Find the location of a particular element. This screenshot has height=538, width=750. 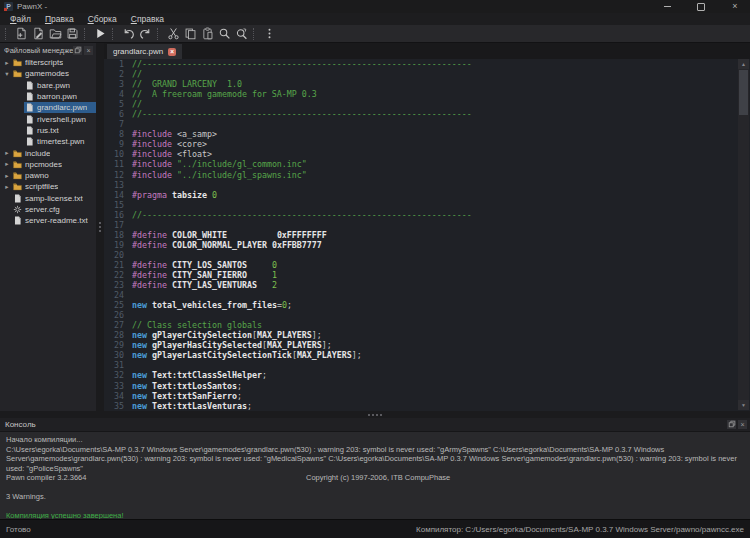

code-text: new total_vehicles_from_files=0; is located at coordinates (212, 305).